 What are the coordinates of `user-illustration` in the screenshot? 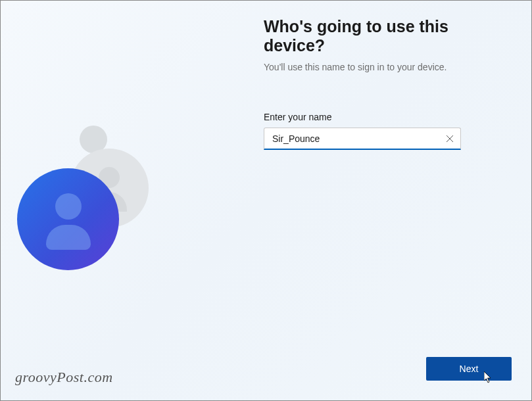 It's located at (99, 218).